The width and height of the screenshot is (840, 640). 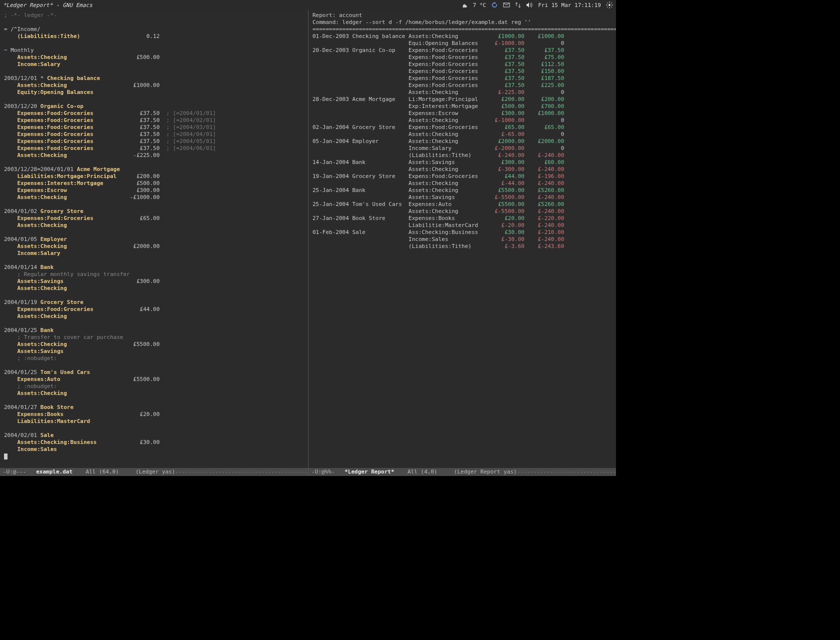 I want to click on right-modeline: -U:@%%- *Ledger Report* All (4,0) (Ledge…, so click(x=462, y=472).